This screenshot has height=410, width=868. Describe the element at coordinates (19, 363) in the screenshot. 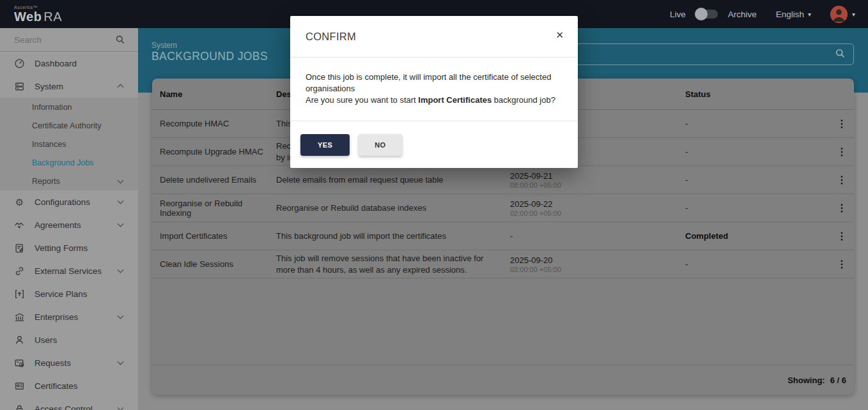

I see `request-icon` at that location.